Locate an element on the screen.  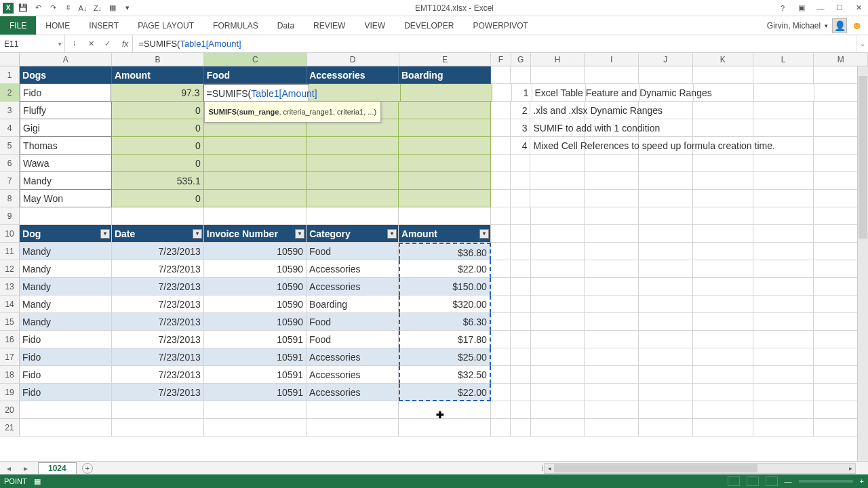
avatar: 👤 is located at coordinates (840, 26).